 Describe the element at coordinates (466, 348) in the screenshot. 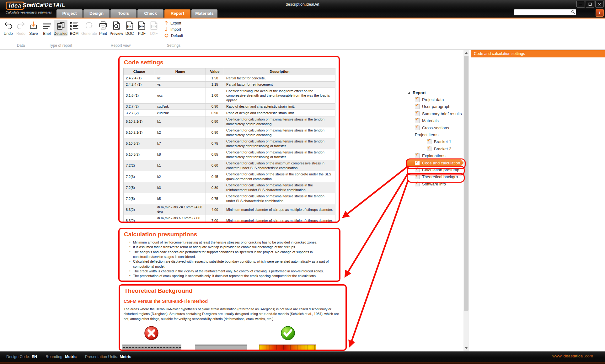

I see `scroll-down-button` at that location.